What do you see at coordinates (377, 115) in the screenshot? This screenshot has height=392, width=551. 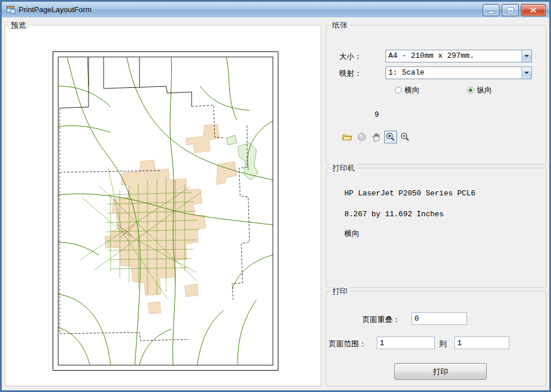 I see `page-count-label: 9` at bounding box center [377, 115].